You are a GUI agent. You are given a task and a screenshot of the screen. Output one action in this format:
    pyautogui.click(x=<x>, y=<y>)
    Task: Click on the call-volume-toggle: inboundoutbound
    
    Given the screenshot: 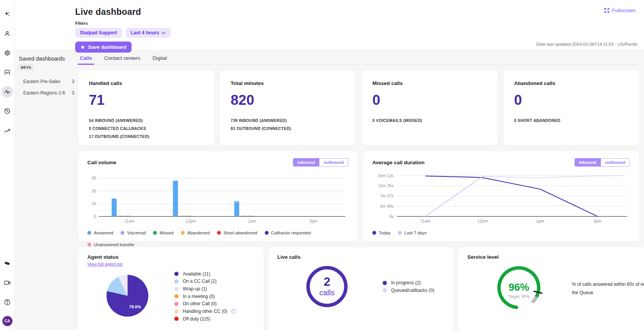 What is the action you would take?
    pyautogui.click(x=320, y=162)
    